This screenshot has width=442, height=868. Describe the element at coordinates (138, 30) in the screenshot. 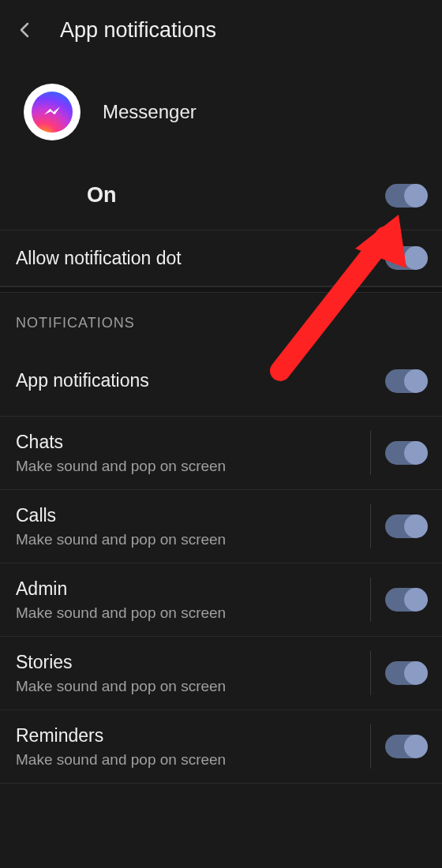

I see `page-title: App notifications` at that location.